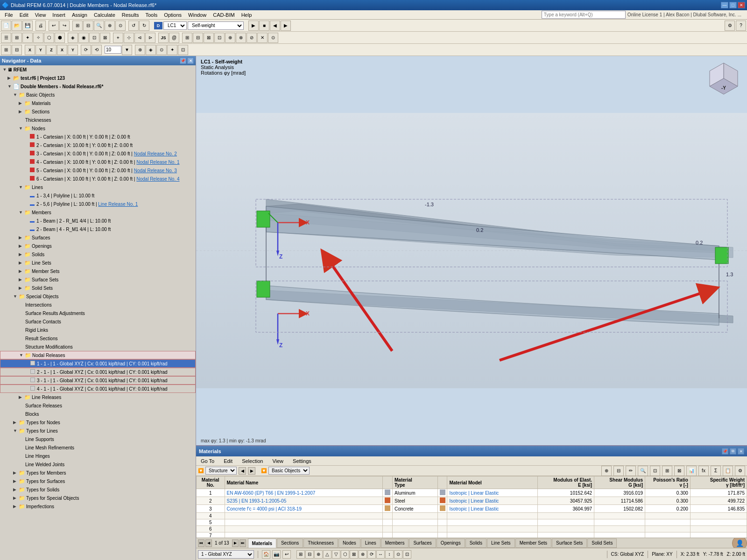 The width and height of the screenshot is (747, 560). I want to click on tree-item-nr2: 2 - 1 - | 1 - Global XYZ | Cx: 0.001 kip…, so click(98, 372).